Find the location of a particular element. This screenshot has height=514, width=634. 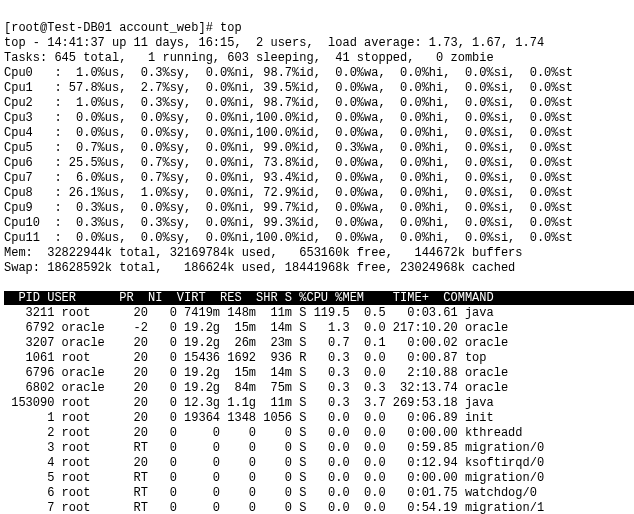

summary-line-2: Tasks: 645 total, 1 running, 603 sleepin… is located at coordinates (249, 58).